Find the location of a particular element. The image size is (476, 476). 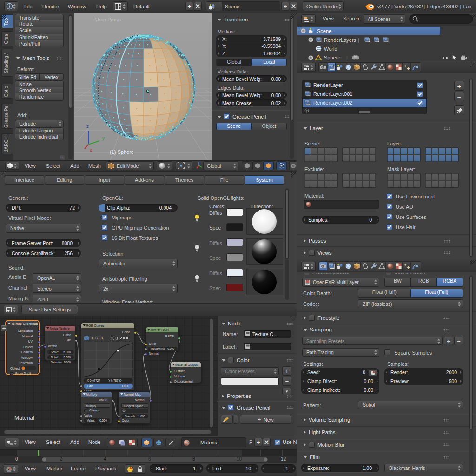

svg-text: y is located at coordinates (103, 139).